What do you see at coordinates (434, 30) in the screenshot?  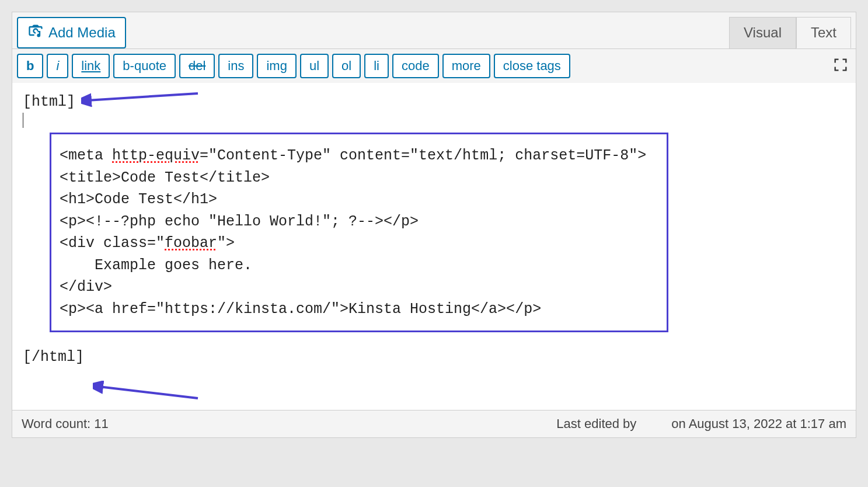 I see `top-bar: Add Media Visual Text` at bounding box center [434, 30].